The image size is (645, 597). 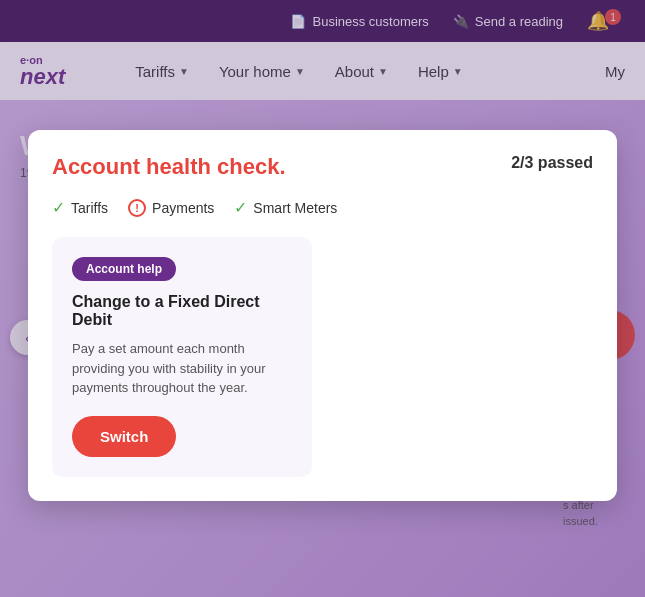 I want to click on passed-badge: 2/3 passed, so click(x=552, y=163).